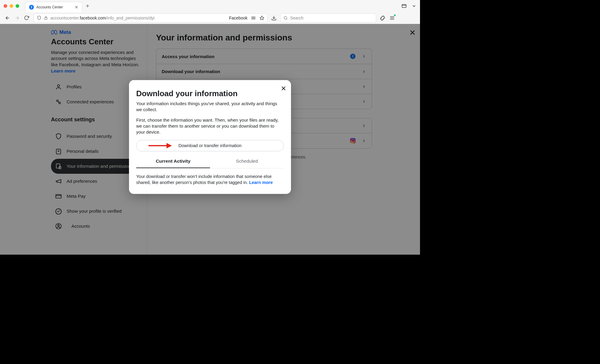  What do you see at coordinates (284, 89) in the screenshot?
I see `modal-close-icon: ✕` at bounding box center [284, 89].